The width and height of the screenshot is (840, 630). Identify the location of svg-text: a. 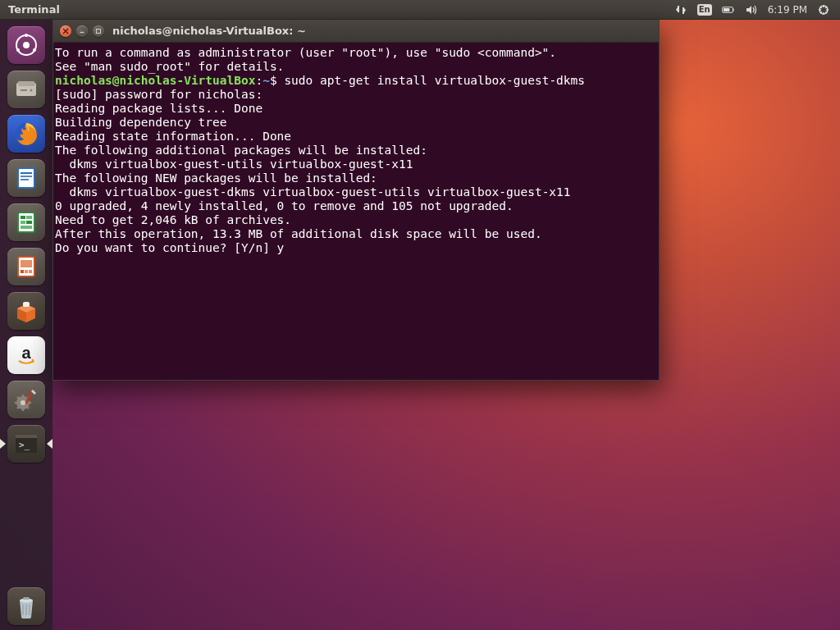
(26, 353).